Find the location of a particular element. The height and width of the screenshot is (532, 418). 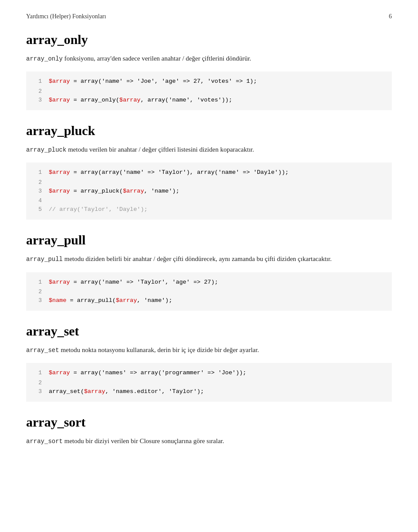

code-block-array-only: 1 $array = array('name' => 'Joe', 'age' … is located at coordinates (209, 91).